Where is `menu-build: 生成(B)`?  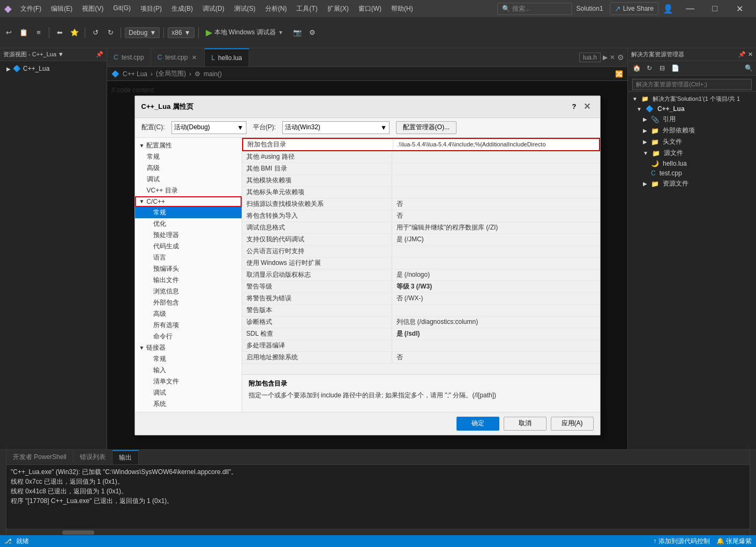
menu-build: 生成(B) is located at coordinates (182, 9).